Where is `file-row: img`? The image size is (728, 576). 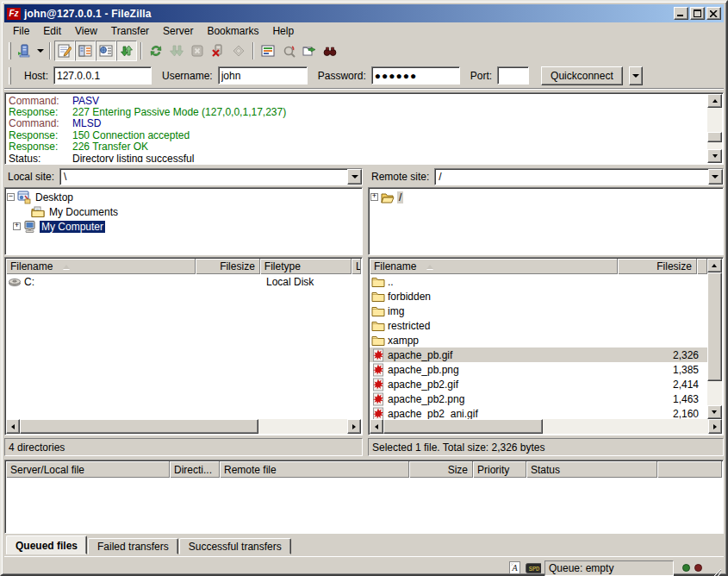 file-row: img is located at coordinates (538, 310).